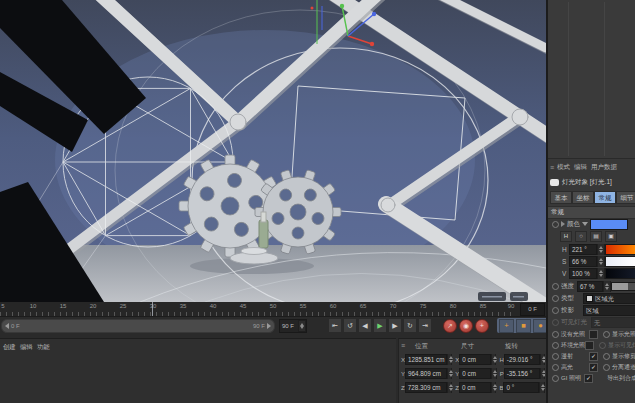  Describe the element at coordinates (524, 326) in the screenshot. I see `key-scale-button: ■` at that location.